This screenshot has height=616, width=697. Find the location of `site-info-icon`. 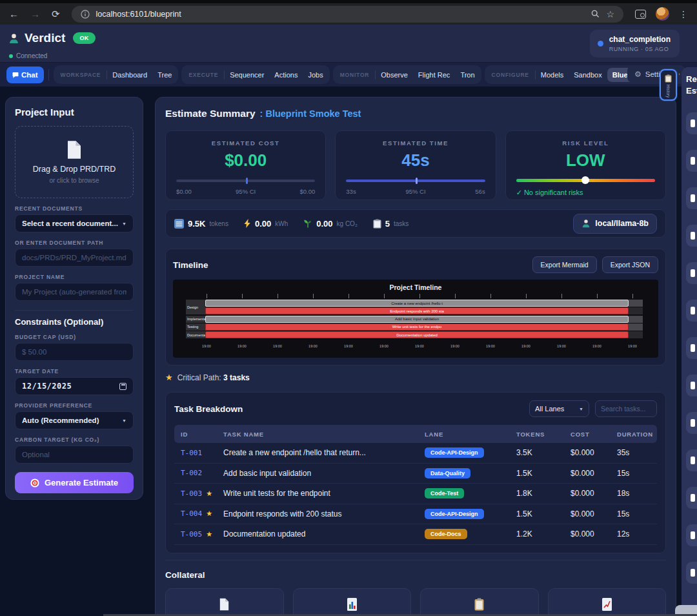

site-info-icon is located at coordinates (85, 14).